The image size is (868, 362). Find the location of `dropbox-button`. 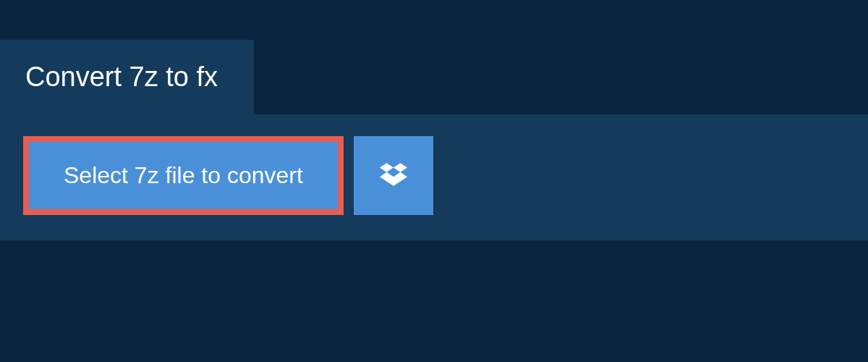

dropbox-button is located at coordinates (393, 175).